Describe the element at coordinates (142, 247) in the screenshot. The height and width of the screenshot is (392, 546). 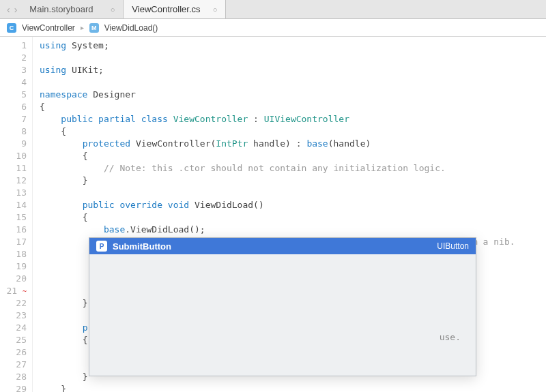
I see `autocomplete-name: SubmitButton` at that location.